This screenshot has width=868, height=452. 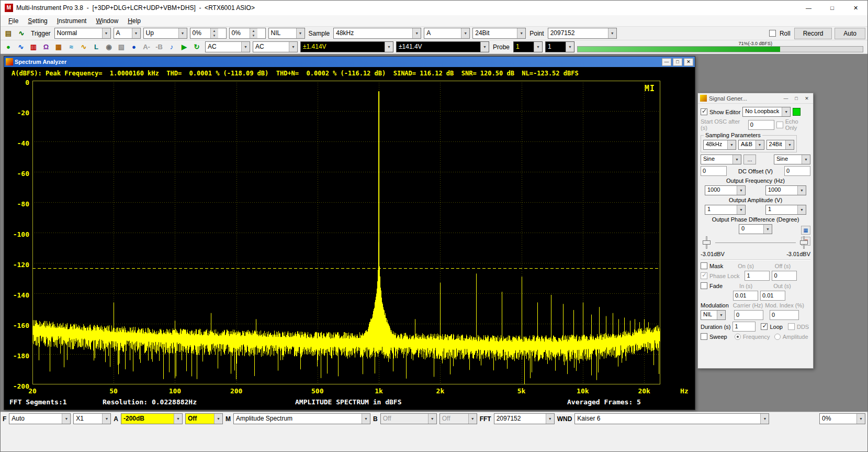 I want to click on mask-on-field: 1, so click(x=757, y=275).